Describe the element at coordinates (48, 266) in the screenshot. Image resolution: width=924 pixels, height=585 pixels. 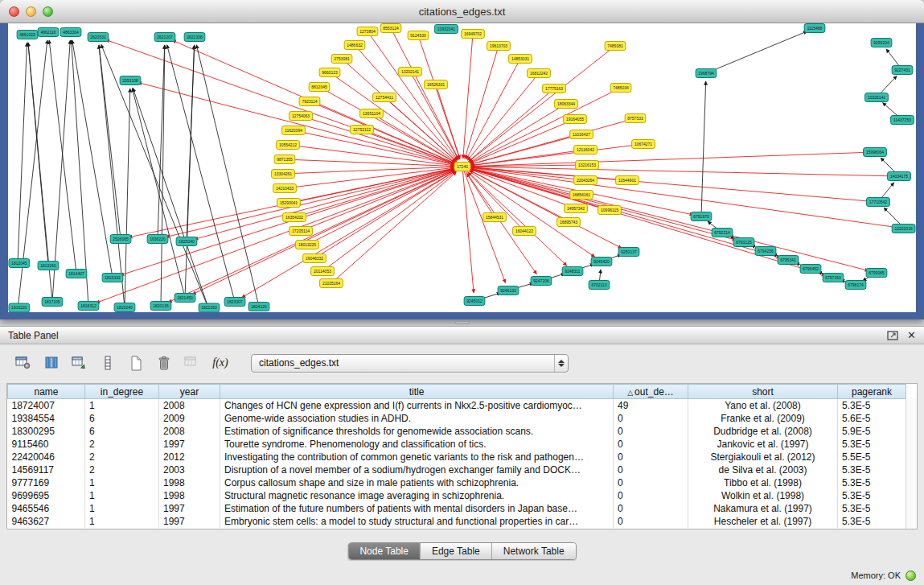
I see `graph-node: 1813260` at that location.